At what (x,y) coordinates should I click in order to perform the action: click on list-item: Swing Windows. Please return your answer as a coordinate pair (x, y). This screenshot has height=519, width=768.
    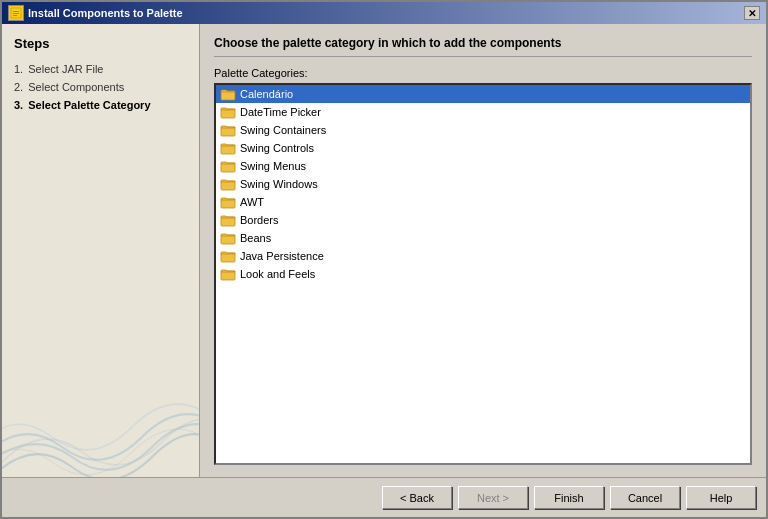
    Looking at the image, I should click on (483, 184).